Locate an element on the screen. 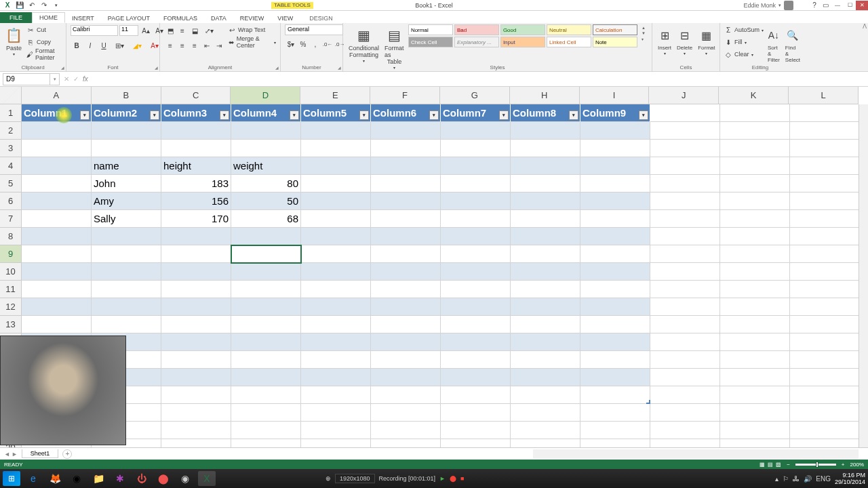  cell-J5 is located at coordinates (685, 184).